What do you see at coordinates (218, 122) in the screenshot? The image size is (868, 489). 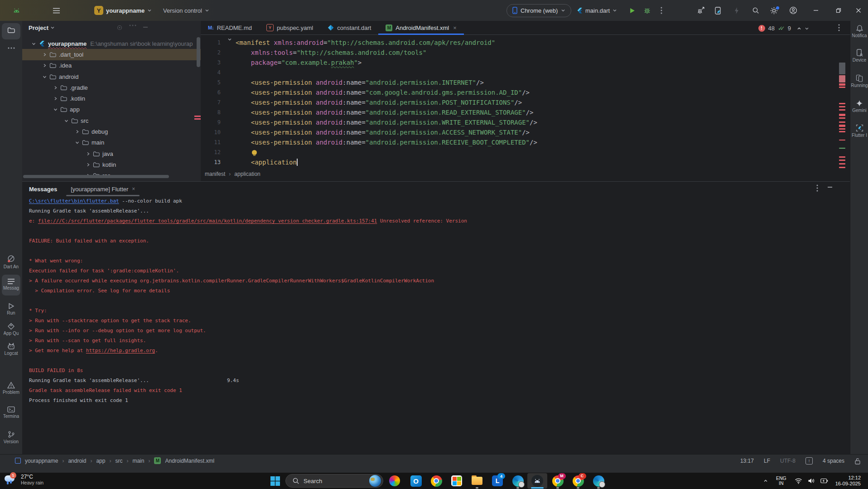 I see `line-number: 9` at bounding box center [218, 122].